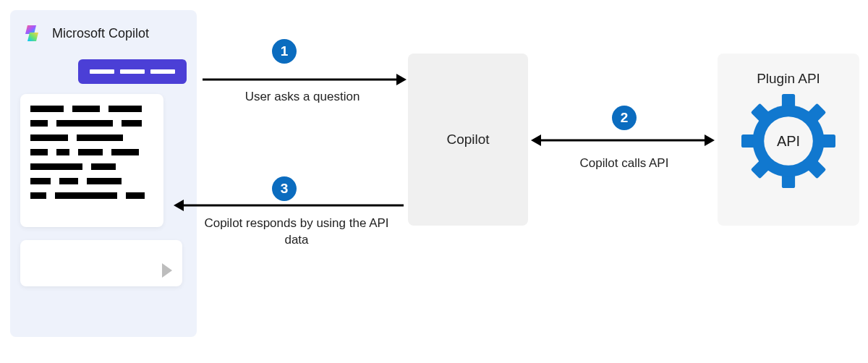 Image resolution: width=868 pixels, height=363 pixels. Describe the element at coordinates (625, 118) in the screenshot. I see `step-2-number: 2` at that location.